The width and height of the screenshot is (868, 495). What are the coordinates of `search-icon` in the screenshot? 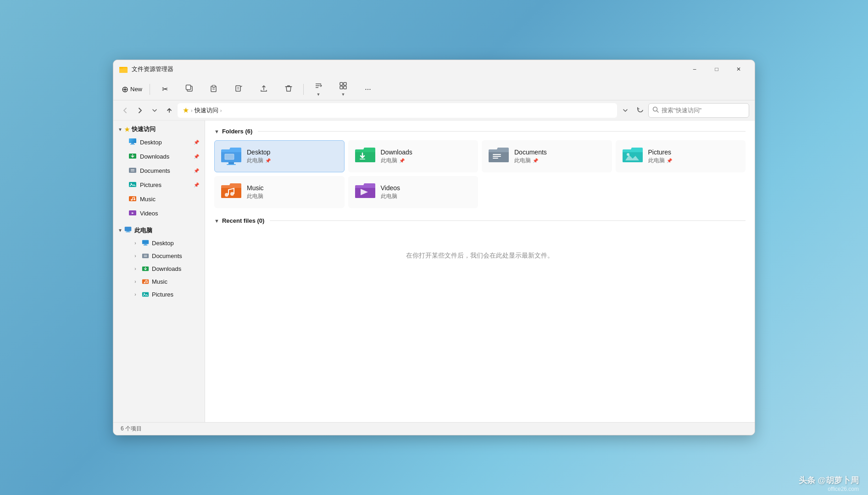 It's located at (656, 110).